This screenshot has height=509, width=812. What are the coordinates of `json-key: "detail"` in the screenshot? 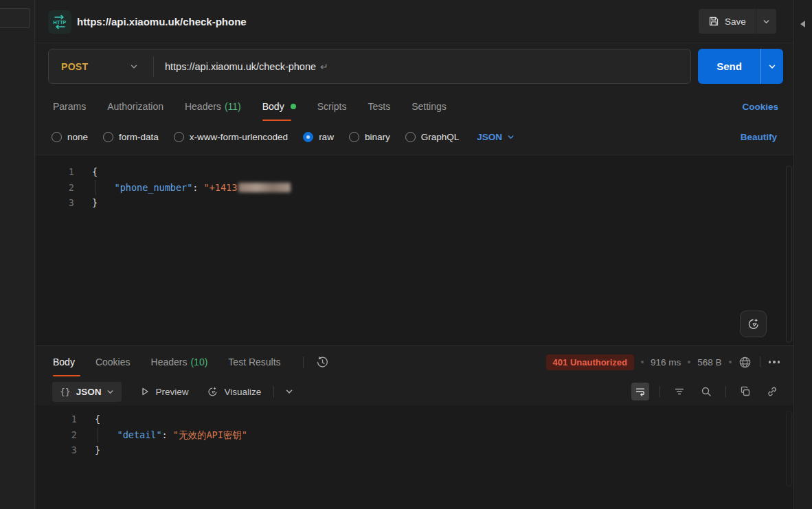 It's located at (140, 435).